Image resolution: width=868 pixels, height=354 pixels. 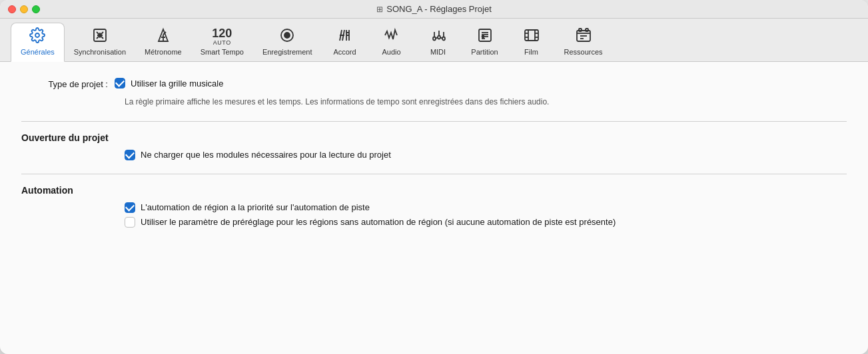 I want to click on charger-modules-checkbox, so click(x=130, y=155).